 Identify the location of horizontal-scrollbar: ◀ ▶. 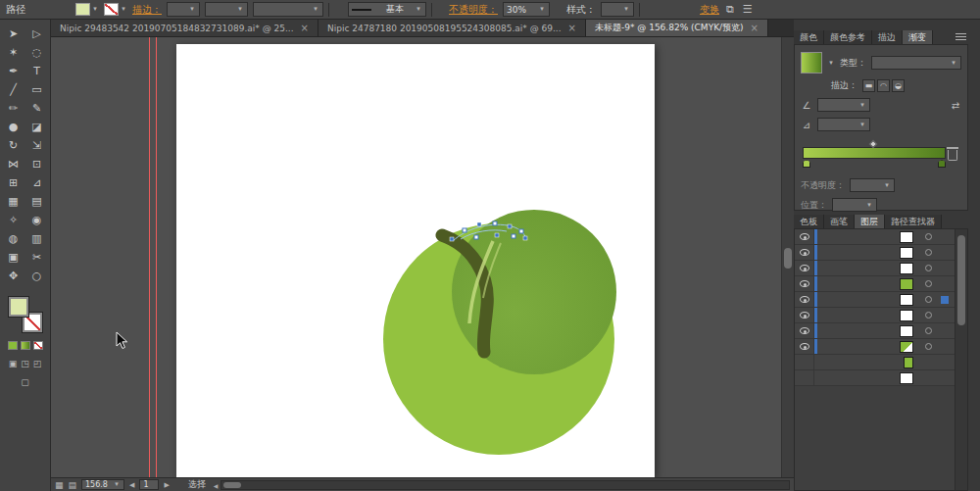
(506, 485).